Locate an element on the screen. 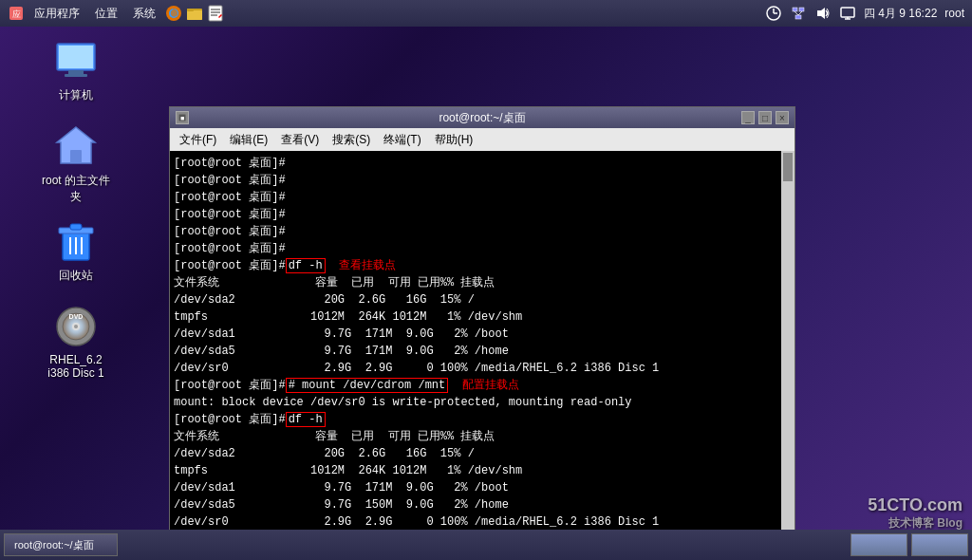 This screenshot has width=972, height=560. home-folder-label: root 的主文件夹 is located at coordinates (76, 189).